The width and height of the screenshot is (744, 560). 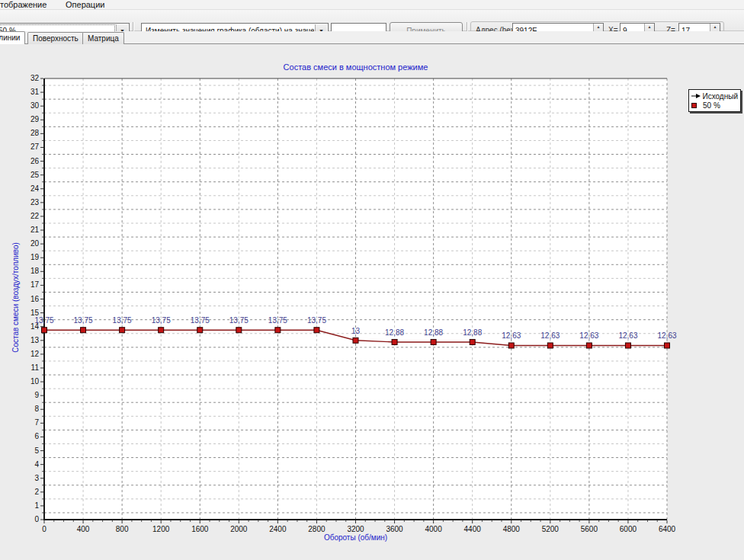 What do you see at coordinates (35, 133) in the screenshot?
I see `y-tick-label: 28` at bounding box center [35, 133].